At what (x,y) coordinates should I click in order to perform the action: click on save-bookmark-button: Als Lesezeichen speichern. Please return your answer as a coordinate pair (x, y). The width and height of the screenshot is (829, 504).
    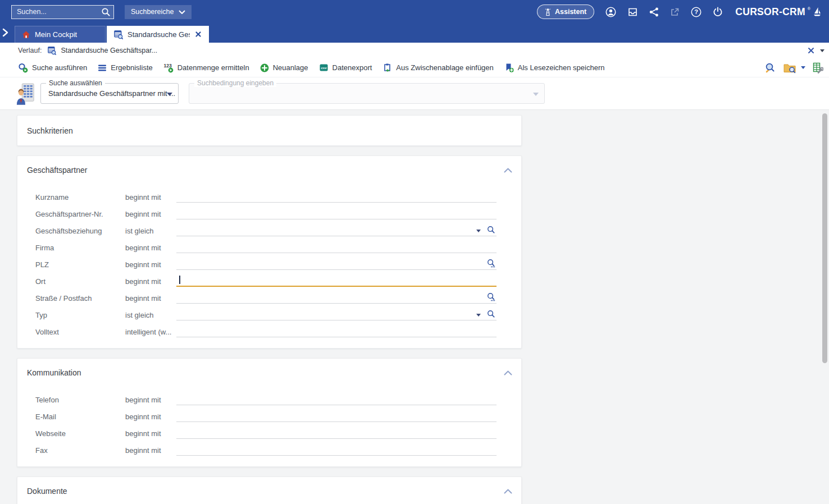
    Looking at the image, I should click on (555, 67).